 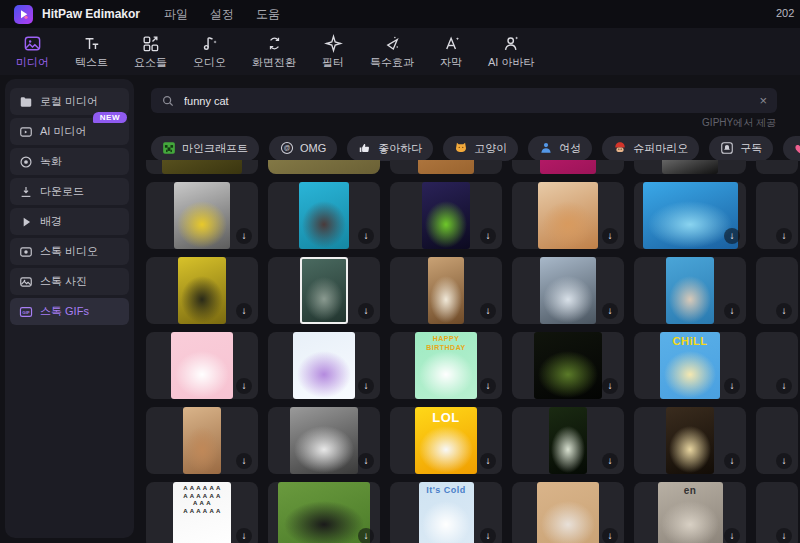 I want to click on menu-file: 파일, so click(x=176, y=14).